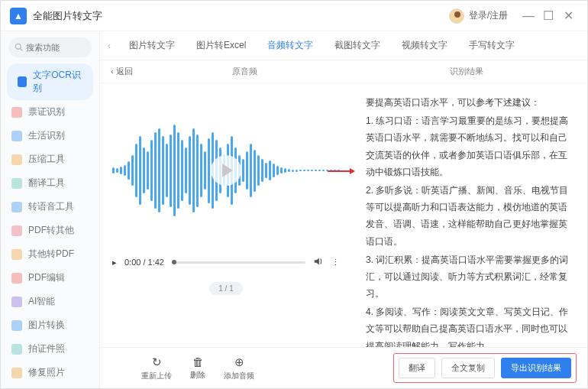  What do you see at coordinates (51, 206) in the screenshot?
I see `sidebar-item-label: 转语音工具` at bounding box center [51, 206].